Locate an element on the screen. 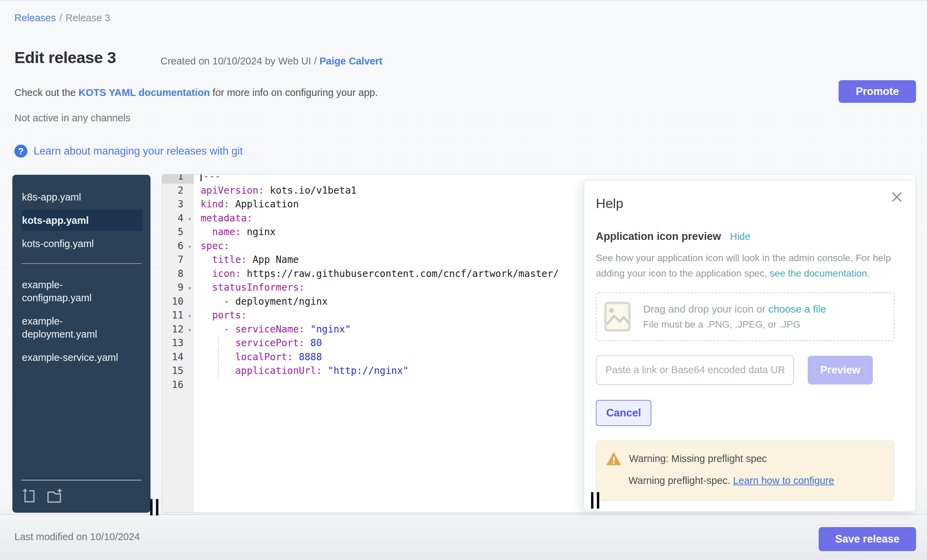 The height and width of the screenshot is (560, 927). line-number: 3 is located at coordinates (178, 205).